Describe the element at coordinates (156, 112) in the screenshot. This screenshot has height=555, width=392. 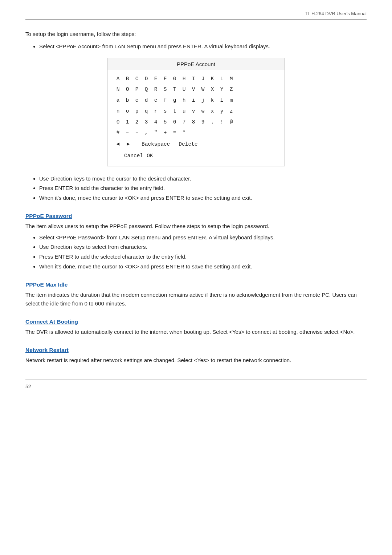
I see `key-r: r` at that location.